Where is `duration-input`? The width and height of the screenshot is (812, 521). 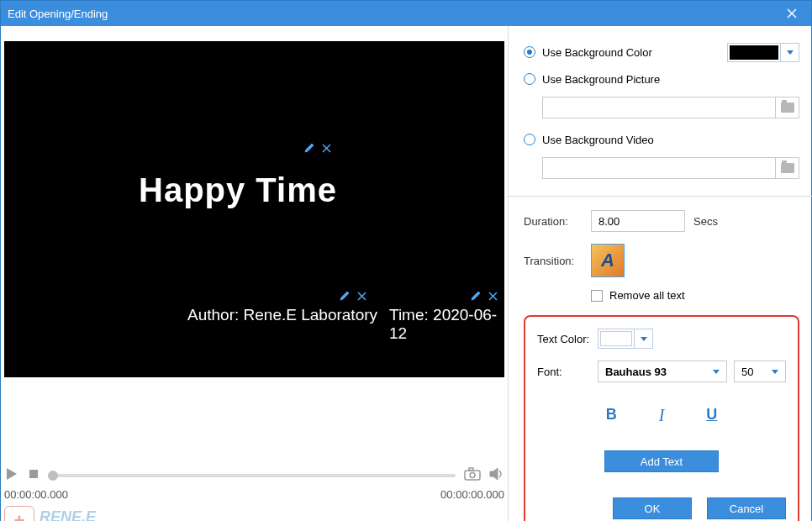 duration-input is located at coordinates (638, 221).